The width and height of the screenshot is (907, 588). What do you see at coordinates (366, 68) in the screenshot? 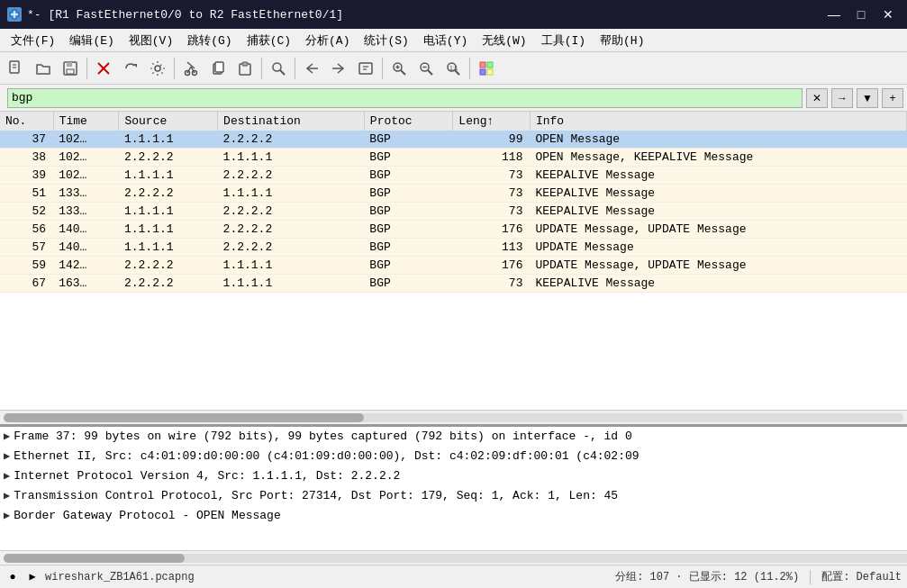
I see `goto-btn` at bounding box center [366, 68].